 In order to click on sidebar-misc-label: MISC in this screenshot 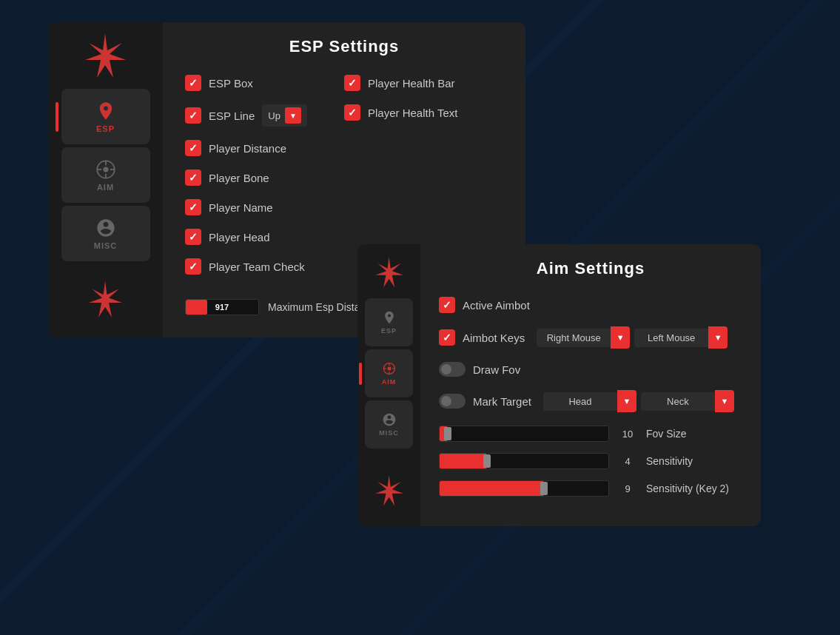, I will do `click(106, 246)`.